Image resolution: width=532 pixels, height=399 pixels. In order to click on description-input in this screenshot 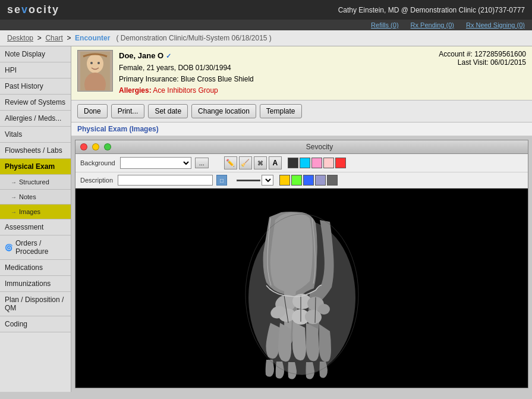, I will do `click(165, 180)`.